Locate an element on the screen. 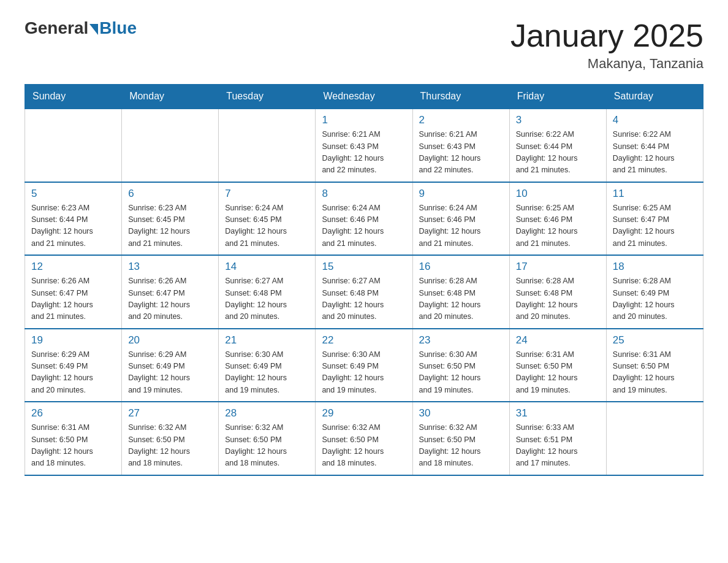  day-number: 28 is located at coordinates (267, 413).